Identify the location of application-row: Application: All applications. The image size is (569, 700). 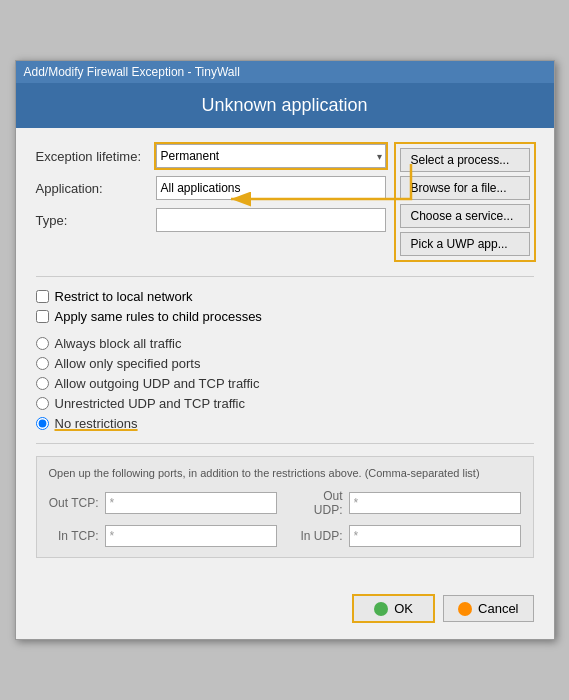
(211, 188).